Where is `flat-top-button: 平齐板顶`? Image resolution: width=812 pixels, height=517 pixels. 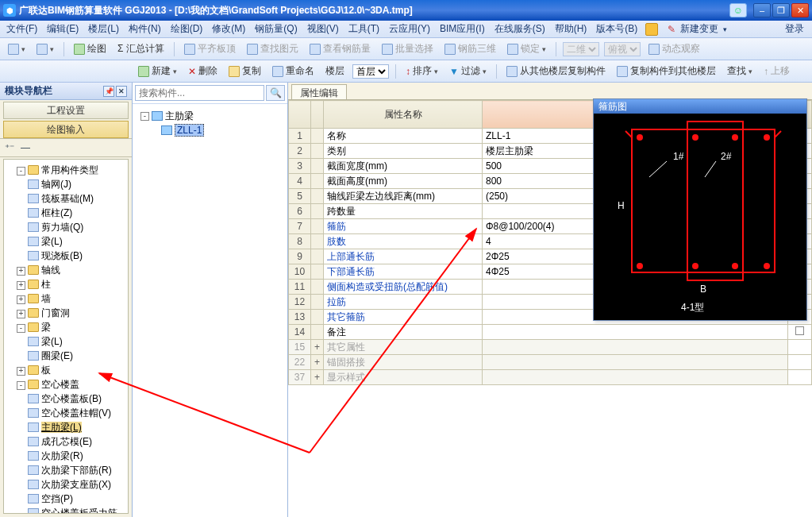 flat-top-button: 平齐板顶 is located at coordinates (210, 49).